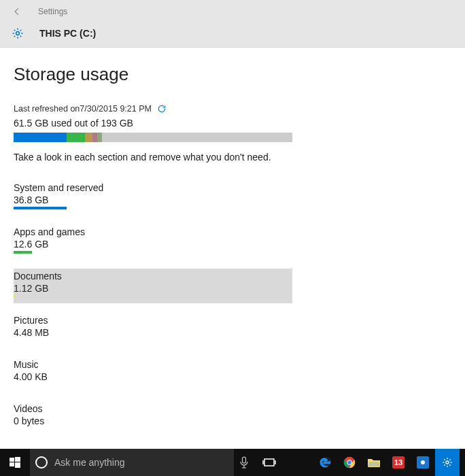  I want to click on last-refreshed-time: 7/30/2015 9:21 PM, so click(116, 109).